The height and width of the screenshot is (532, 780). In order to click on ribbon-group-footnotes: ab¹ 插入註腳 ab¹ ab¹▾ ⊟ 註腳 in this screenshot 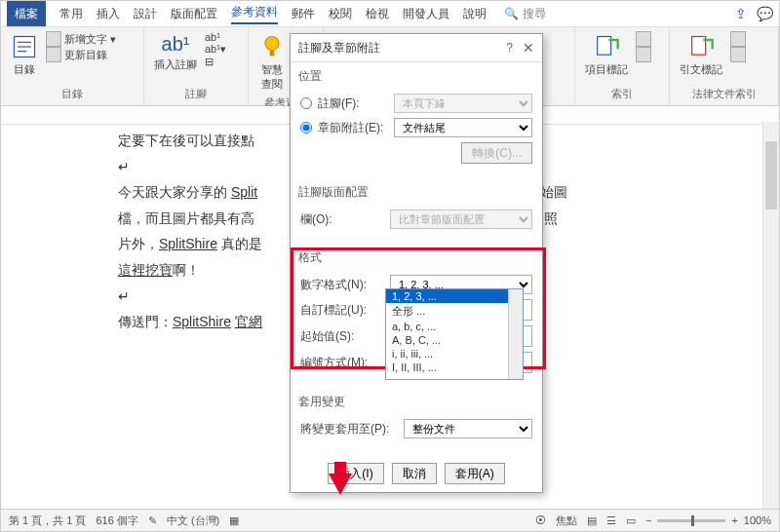, I will do `click(197, 66)`.